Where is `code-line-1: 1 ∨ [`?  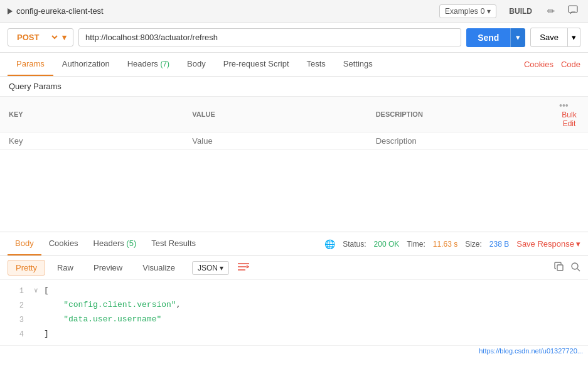 code-line-1: 1 ∨ [ is located at coordinates (294, 291).